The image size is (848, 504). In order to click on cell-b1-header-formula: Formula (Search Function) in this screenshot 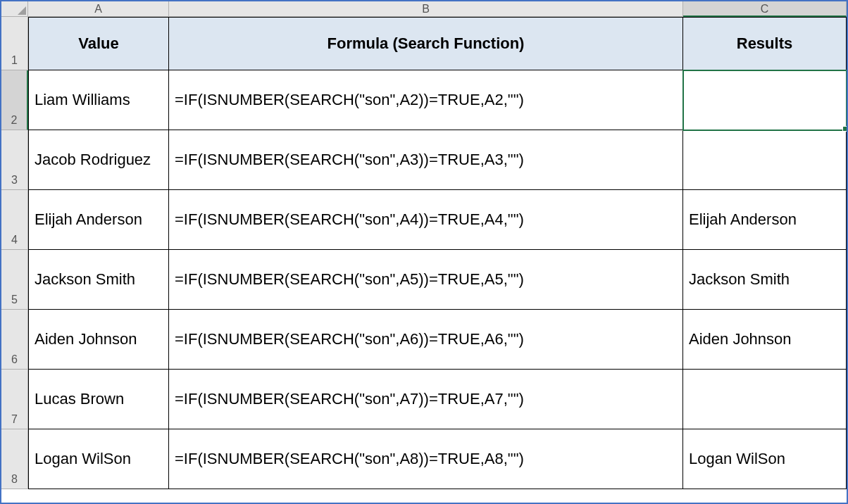, I will do `click(426, 44)`.